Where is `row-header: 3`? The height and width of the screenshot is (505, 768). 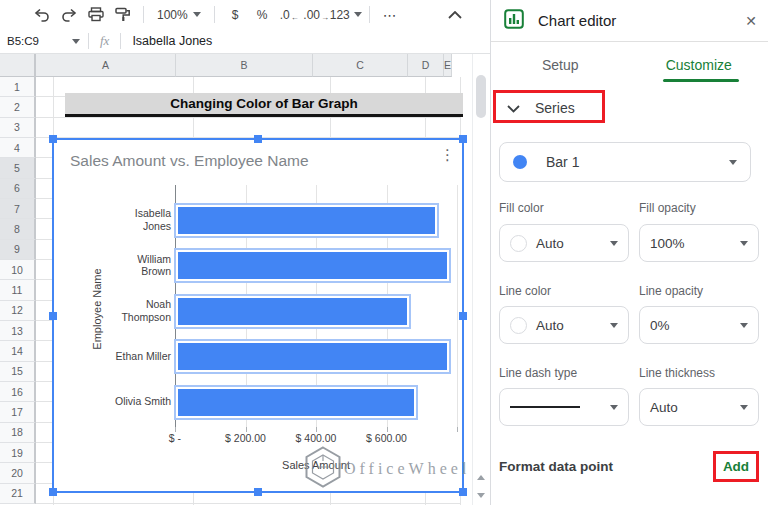
row-header: 3 is located at coordinates (18, 128).